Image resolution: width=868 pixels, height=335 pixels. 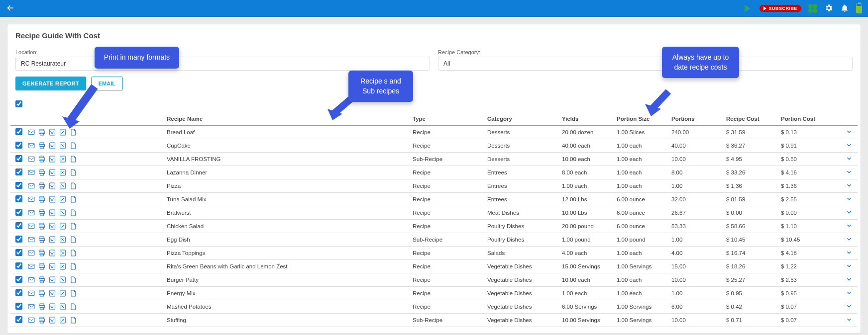 I want to click on col-type: Type, so click(x=445, y=119).